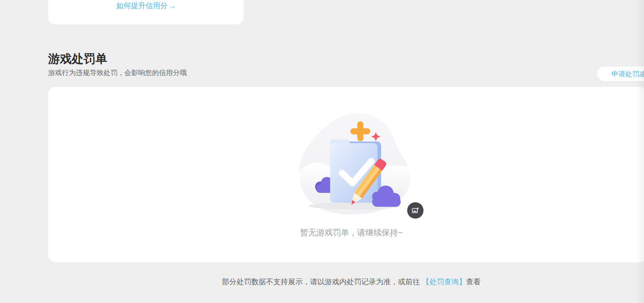 The width and height of the screenshot is (644, 303). I want to click on page-subtitle: 游戏行为违规导致处罚，会影响您的信用分哦, so click(117, 73).